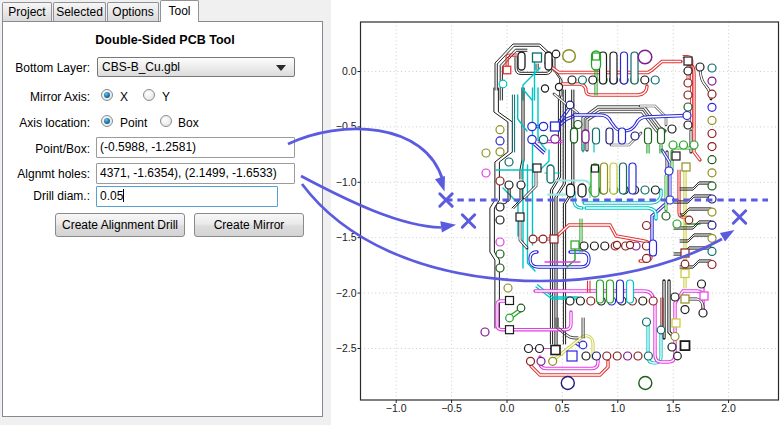 This screenshot has width=784, height=425. Describe the element at coordinates (562, 408) in the screenshot. I see `svg-text: 0.5` at that location.